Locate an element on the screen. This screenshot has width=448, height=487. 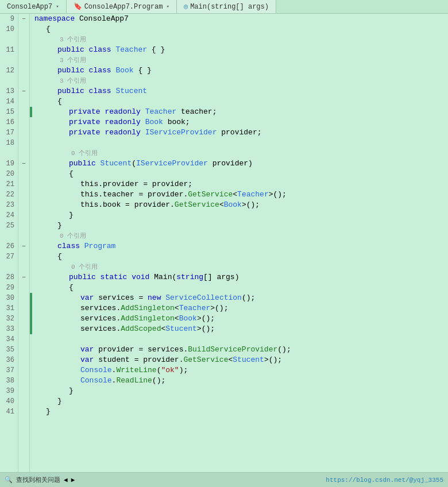
code-line: this.provider = provider; is located at coordinates (241, 184).